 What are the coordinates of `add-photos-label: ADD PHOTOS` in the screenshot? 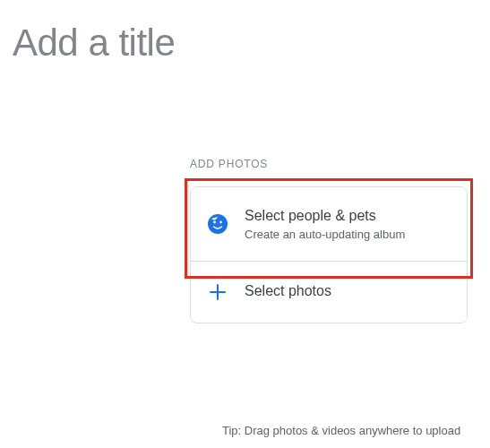 It's located at (229, 164).